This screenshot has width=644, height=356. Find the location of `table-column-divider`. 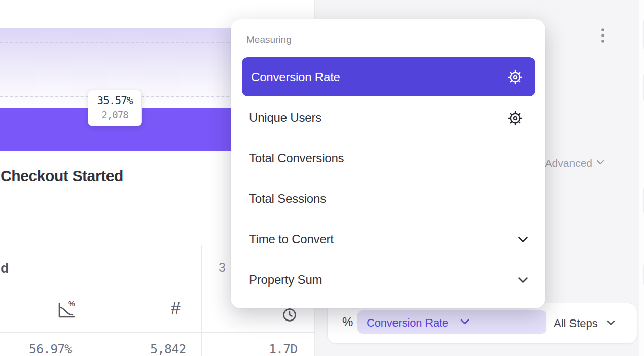

table-column-divider is located at coordinates (202, 300).